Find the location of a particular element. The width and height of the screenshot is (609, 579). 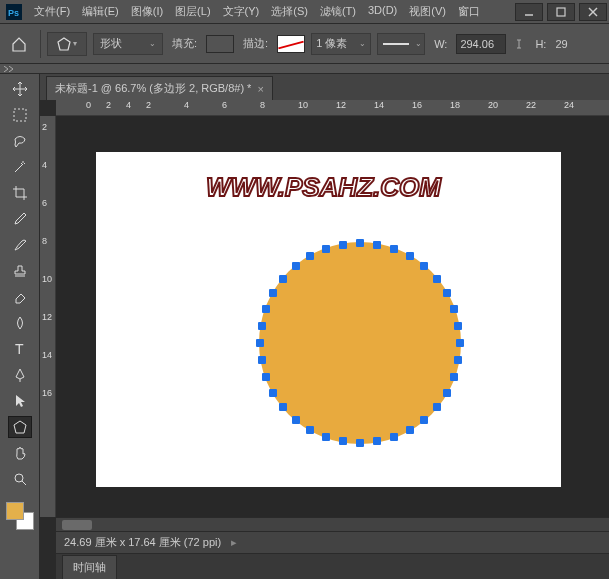

fill-swatch is located at coordinates (220, 44).